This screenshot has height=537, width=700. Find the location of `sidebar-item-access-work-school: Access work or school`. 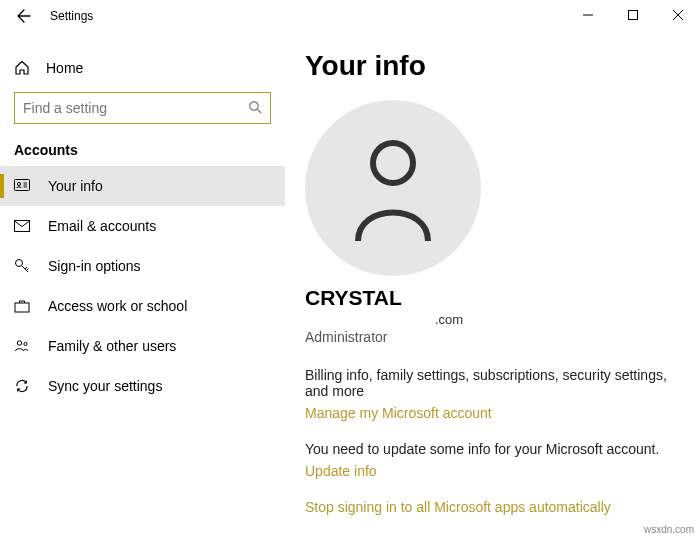

sidebar-item-access-work-school: Access work or school is located at coordinates (142, 306).